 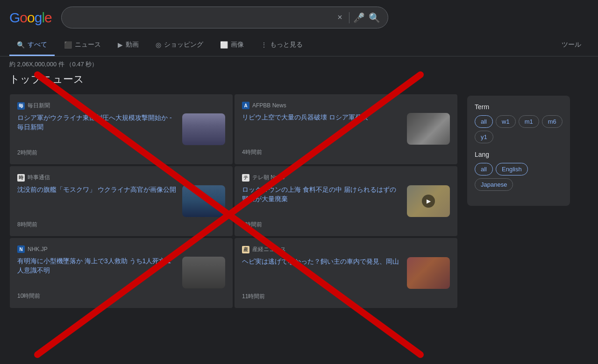 What do you see at coordinates (519, 123) in the screenshot?
I see `term-section: Term all w1 m1 m6 y1` at bounding box center [519, 123].